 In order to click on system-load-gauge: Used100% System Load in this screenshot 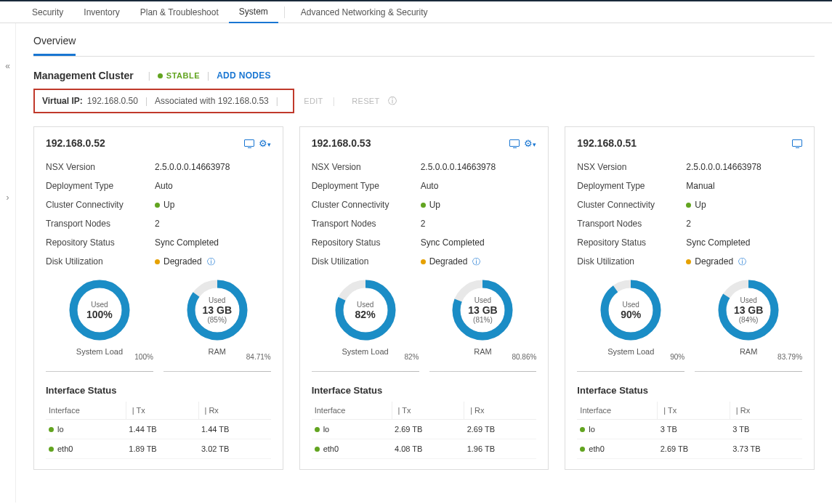, I will do `click(100, 317)`.